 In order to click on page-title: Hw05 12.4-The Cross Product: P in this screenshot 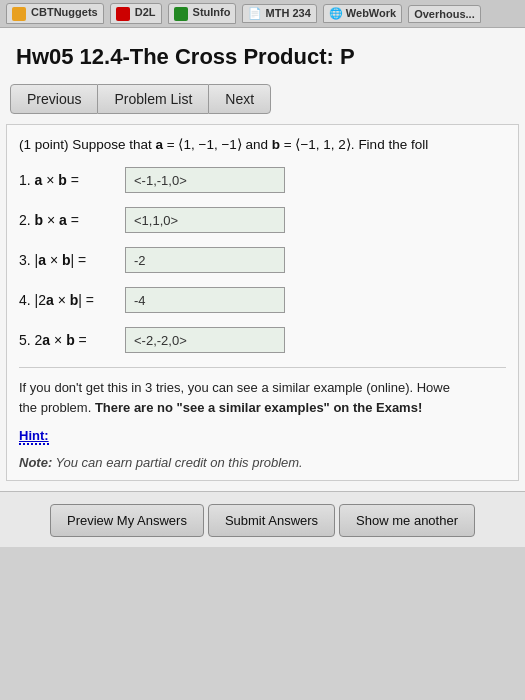, I will do `click(262, 54)`.